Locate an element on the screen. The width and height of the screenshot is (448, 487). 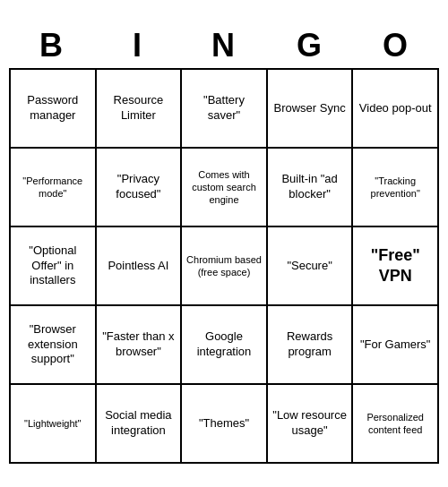
bingo-cell-10: "Optional Offer" in installers is located at coordinates (54, 267).